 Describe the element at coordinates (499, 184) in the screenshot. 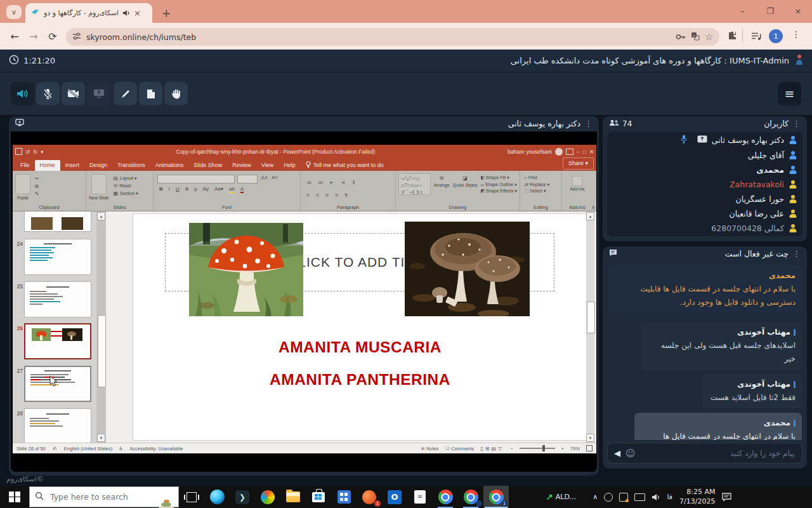

I see `shape-outline-button: ▱ Shape Outline ▾` at that location.